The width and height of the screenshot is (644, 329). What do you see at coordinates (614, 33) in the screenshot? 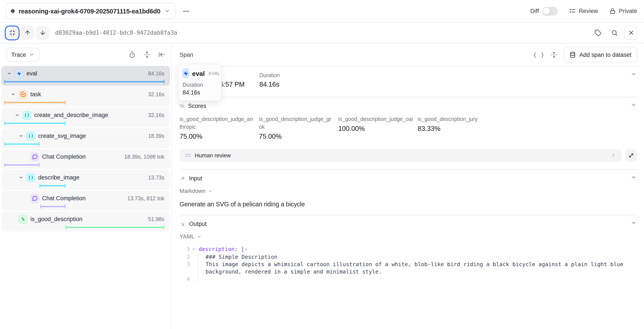
I see `search-button` at bounding box center [614, 33].